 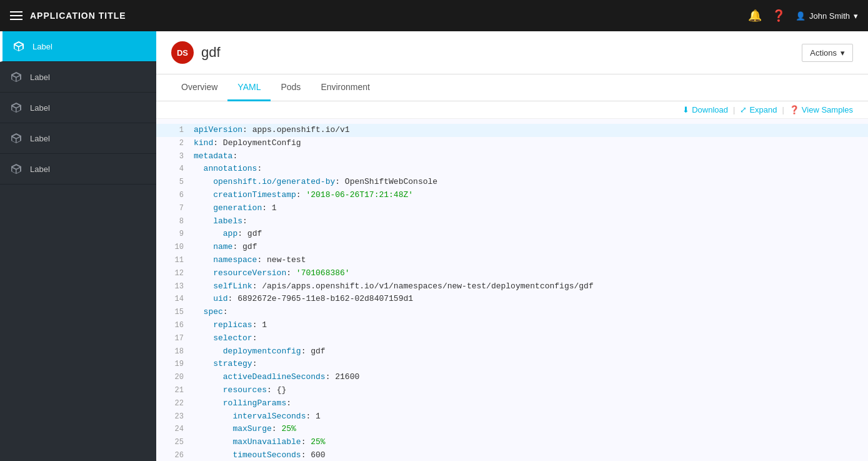 What do you see at coordinates (260, 455) in the screenshot?
I see `code-text: timeoutSeconds: 600` at bounding box center [260, 455].